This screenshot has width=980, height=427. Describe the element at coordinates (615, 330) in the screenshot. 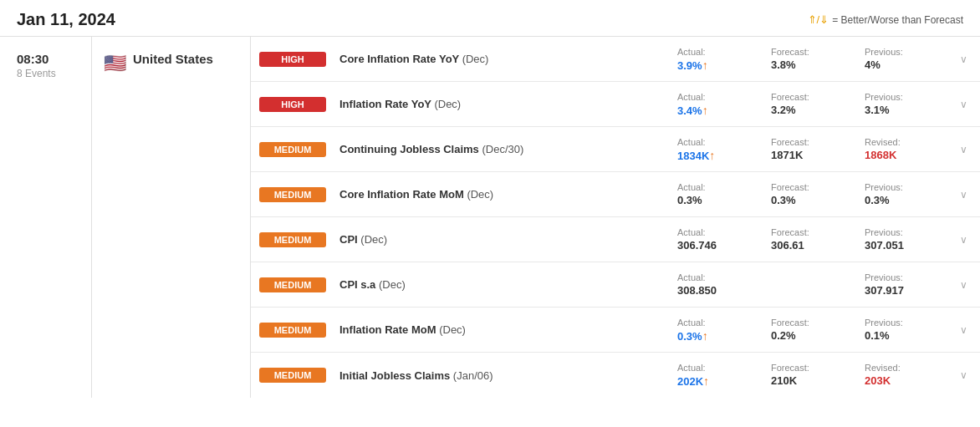

I see `event-row: MEDIUMInflation Rate MoM (Dec)Actual:0.3…` at that location.